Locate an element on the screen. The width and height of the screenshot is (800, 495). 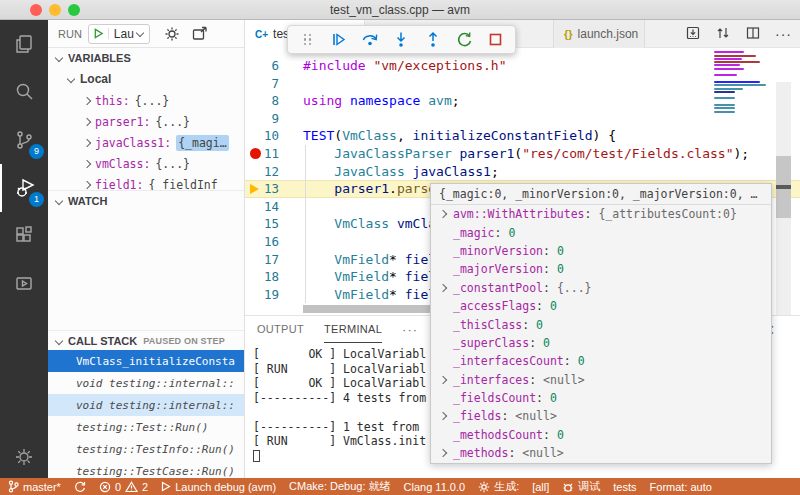
call-stack-section-header: CALL STACK PAUSED ON STEP is located at coordinates (146, 340).